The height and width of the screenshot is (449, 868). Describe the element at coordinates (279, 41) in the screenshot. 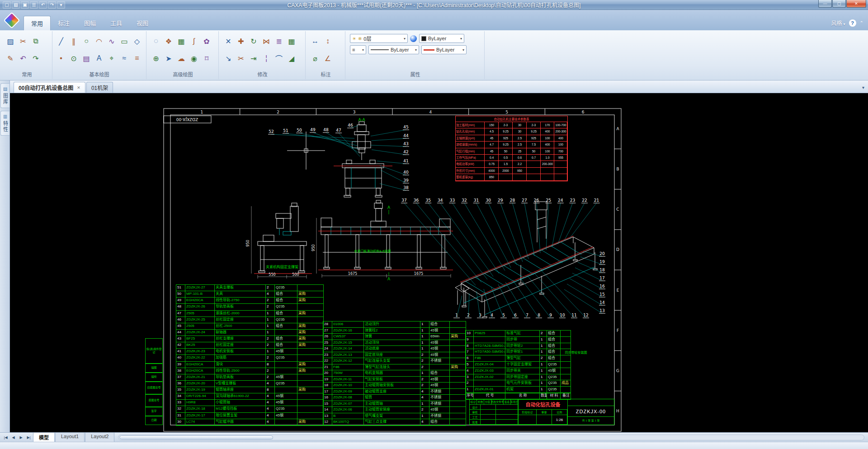

I see `offset-icon: ≣` at that location.